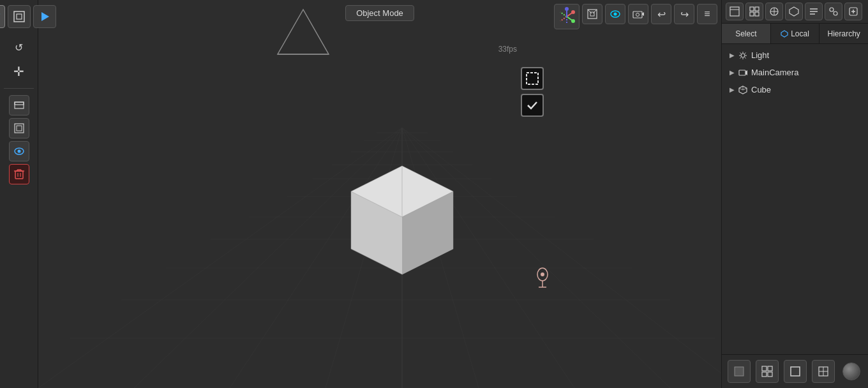  What do you see at coordinates (532, 78) in the screenshot?
I see `rect-select-button` at bounding box center [532, 78].